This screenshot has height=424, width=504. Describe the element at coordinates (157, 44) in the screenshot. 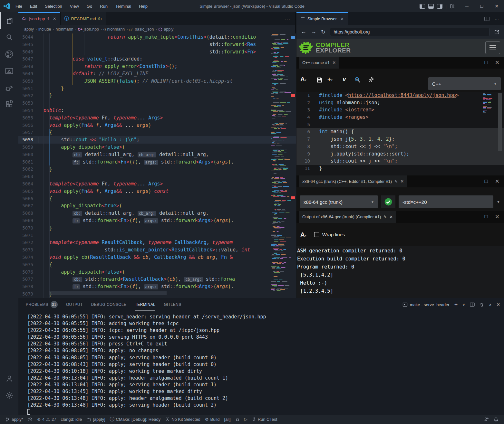

I see `code-line: 5045std::forward<Res` at that location.